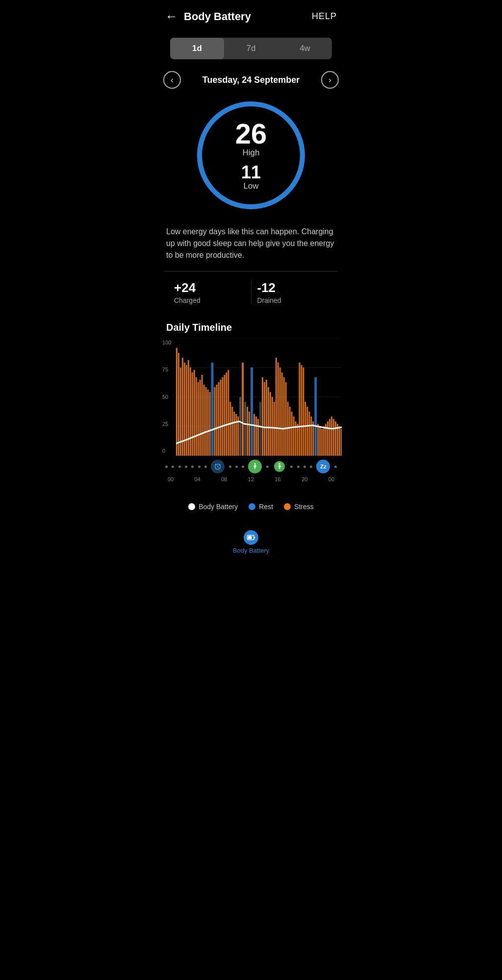  I want to click on x-label-08: 08, so click(224, 479).